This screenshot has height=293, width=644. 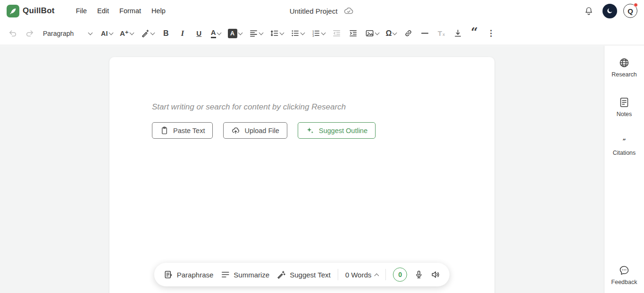 What do you see at coordinates (235, 33) in the screenshot?
I see `highlight-color-dropdown: A` at bounding box center [235, 33].